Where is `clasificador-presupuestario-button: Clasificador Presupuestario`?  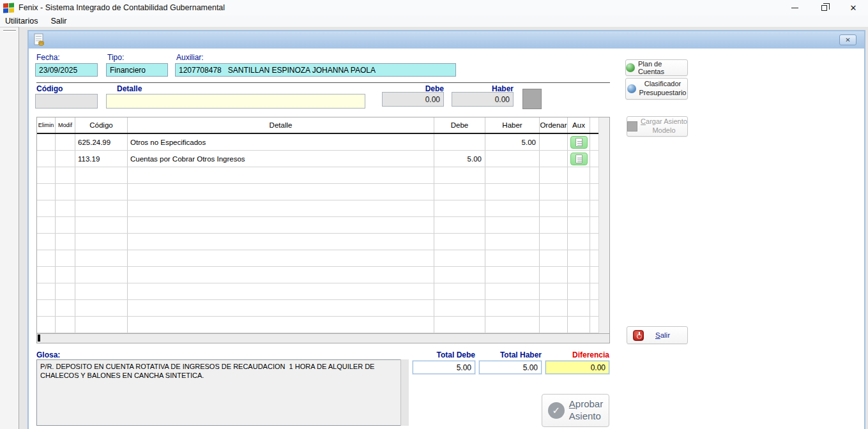
clasificador-presupuestario-button: Clasificador Presupuestario is located at coordinates (657, 89).